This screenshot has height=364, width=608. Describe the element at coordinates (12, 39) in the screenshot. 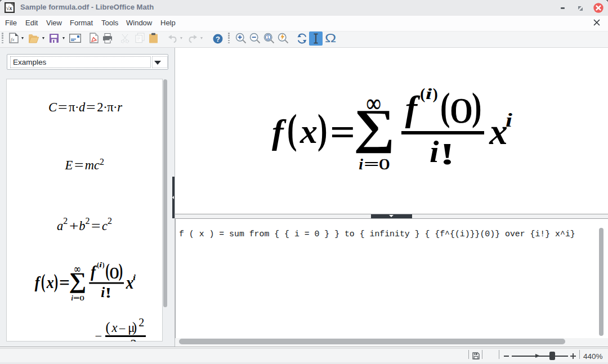

I see `svg-text: fx` at that location.